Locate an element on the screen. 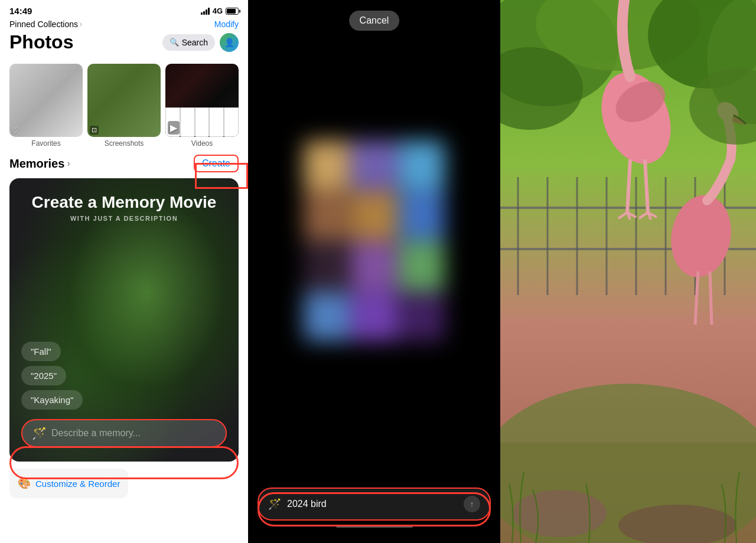 This screenshot has width=756, height=543. memories-chevron-icon: › is located at coordinates (69, 163).